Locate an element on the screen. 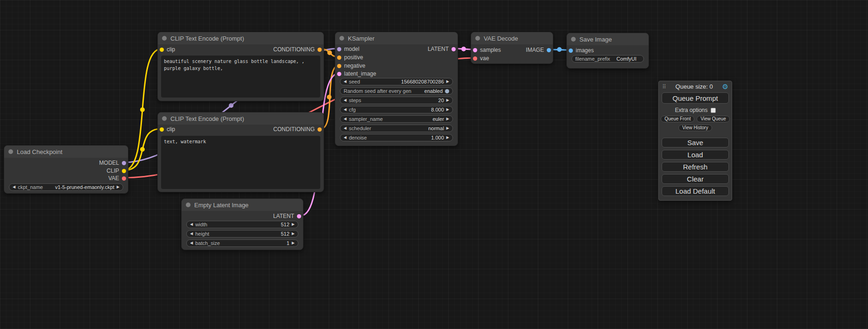  node-header: Save Image is located at coordinates (608, 39).